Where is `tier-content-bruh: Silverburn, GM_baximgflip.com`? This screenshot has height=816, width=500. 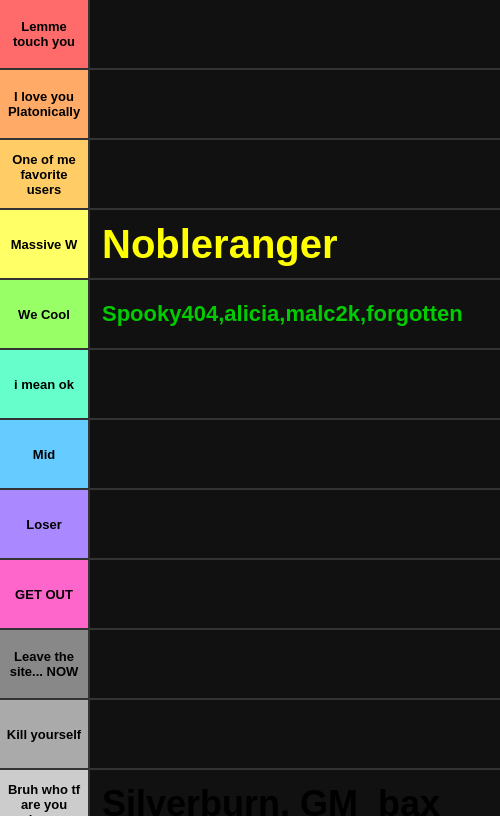
tier-content-bruh: Silverburn, GM_baximgflip.com is located at coordinates (294, 793).